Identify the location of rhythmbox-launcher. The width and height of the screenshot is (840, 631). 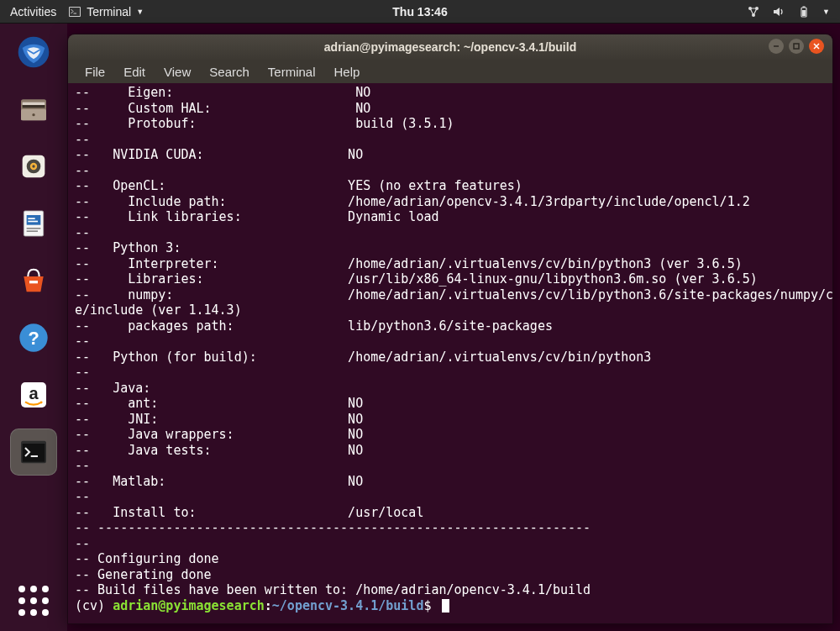
(34, 166).